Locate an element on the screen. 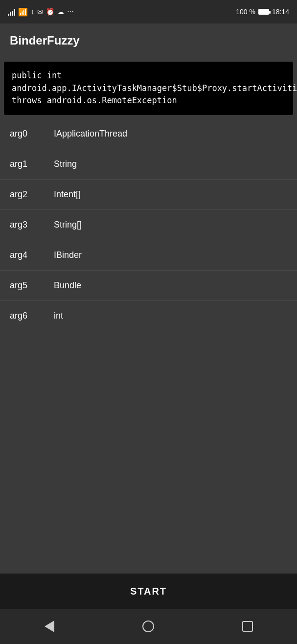  status-bar-right: 100 % 18:14 is located at coordinates (262, 12).